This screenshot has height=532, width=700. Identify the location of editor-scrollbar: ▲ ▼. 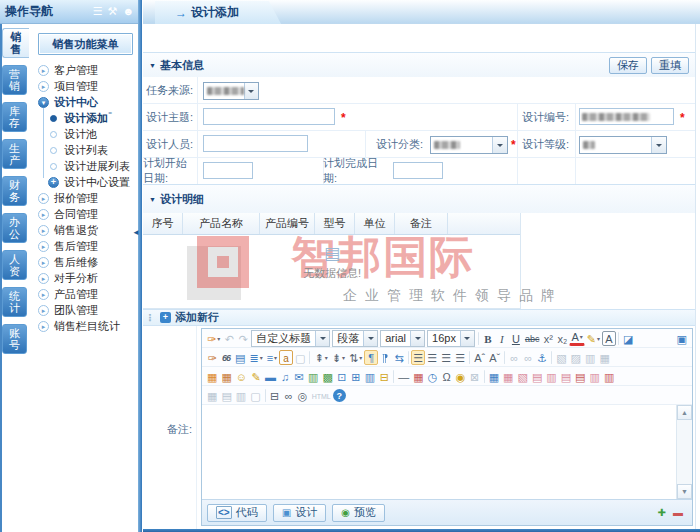
(684, 452).